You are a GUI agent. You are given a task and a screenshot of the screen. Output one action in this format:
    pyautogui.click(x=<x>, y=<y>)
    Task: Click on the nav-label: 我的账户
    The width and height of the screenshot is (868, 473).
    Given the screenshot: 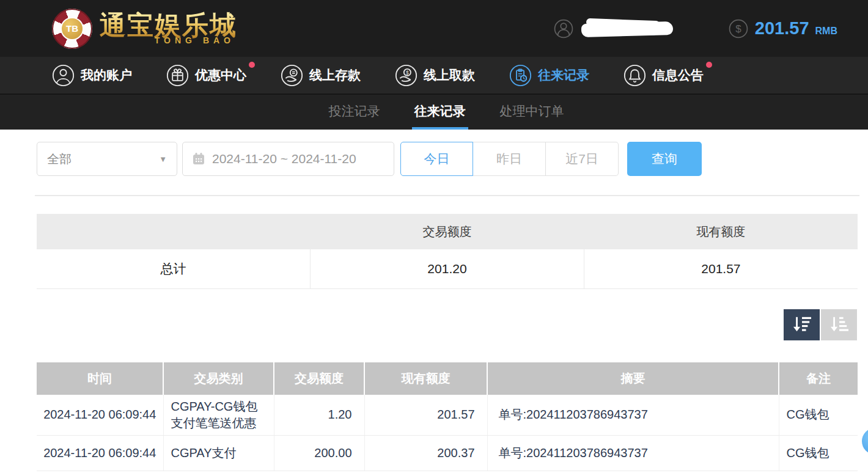 What is the action you would take?
    pyautogui.click(x=106, y=75)
    